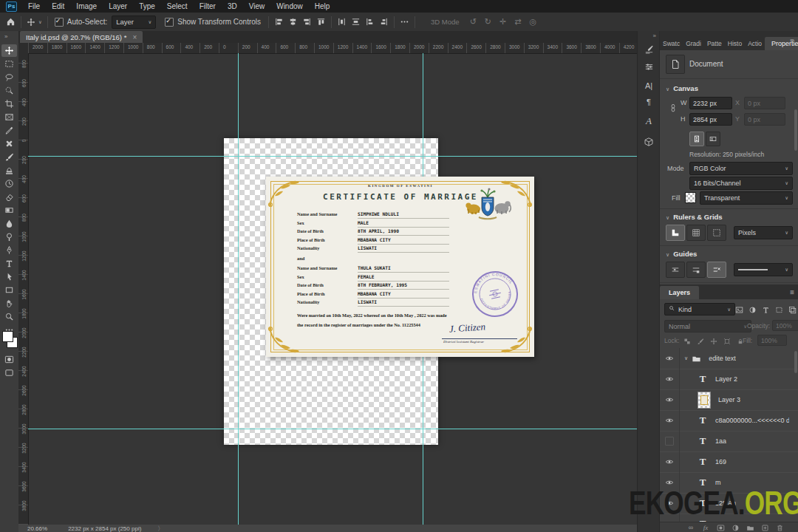 The width and height of the screenshot is (798, 532). I want to click on height-input: 2854 px, so click(711, 120).